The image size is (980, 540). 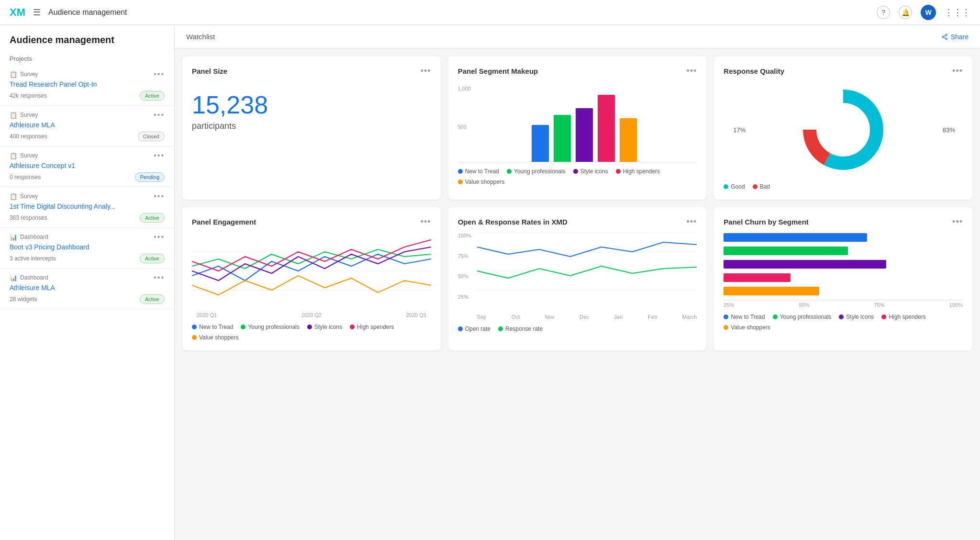 I want to click on xaxis-jan: Jan, so click(x=619, y=317).